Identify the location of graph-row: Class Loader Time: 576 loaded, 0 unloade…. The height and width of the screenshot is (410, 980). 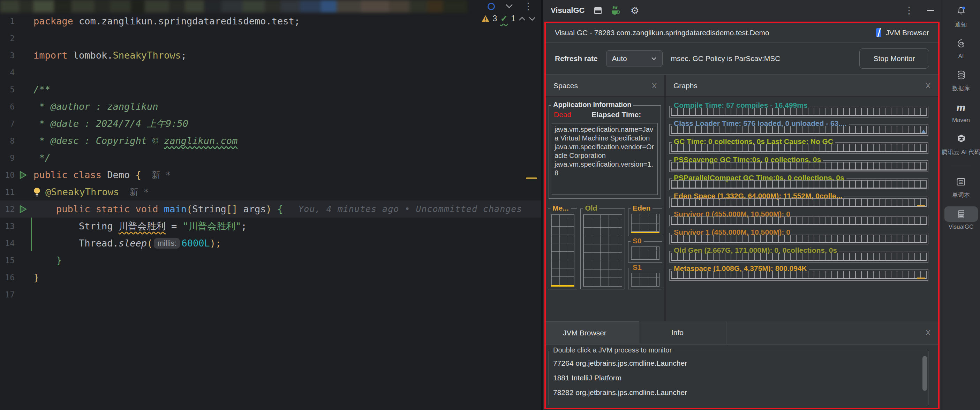
(799, 130).